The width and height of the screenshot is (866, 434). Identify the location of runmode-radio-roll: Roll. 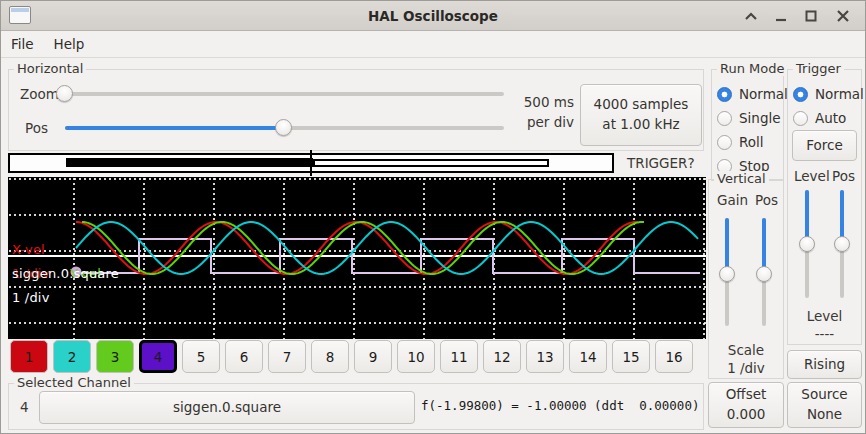
(740, 142).